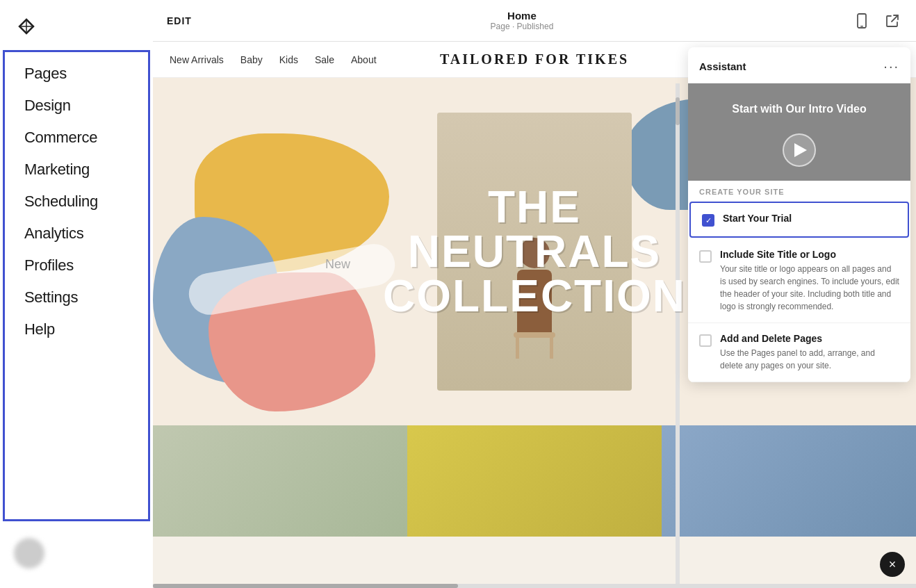 The image size is (916, 588). Describe the element at coordinates (76, 170) in the screenshot. I see `sidebar-item-marketing: Marketing` at that location.